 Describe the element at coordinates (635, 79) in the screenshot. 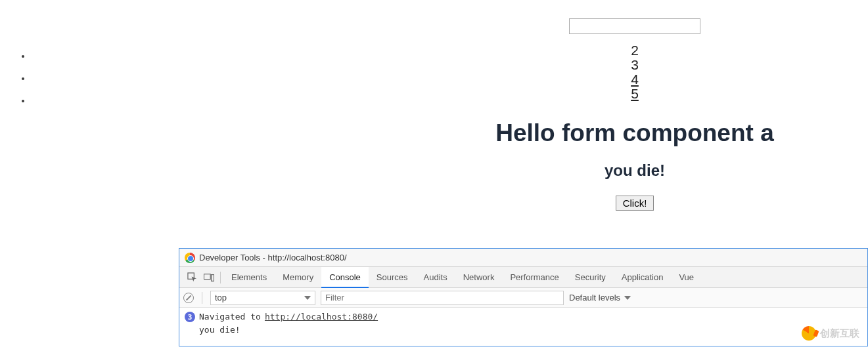

I see `list-item: 4` at that location.